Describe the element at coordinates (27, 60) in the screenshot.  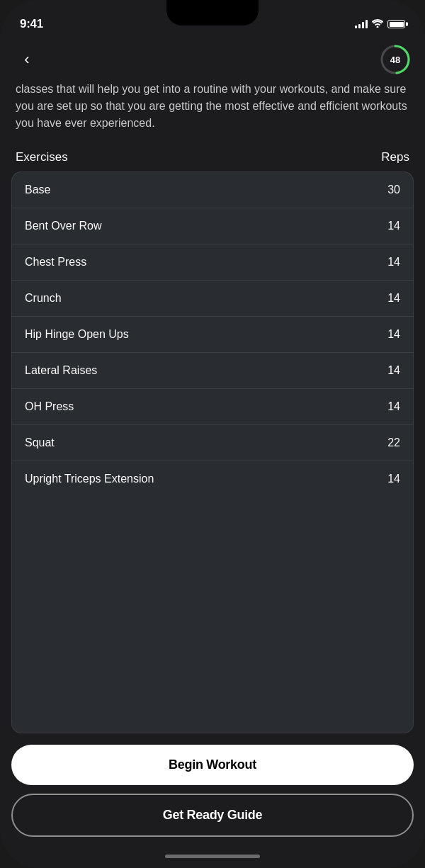
I see `back-button: ‹` at that location.